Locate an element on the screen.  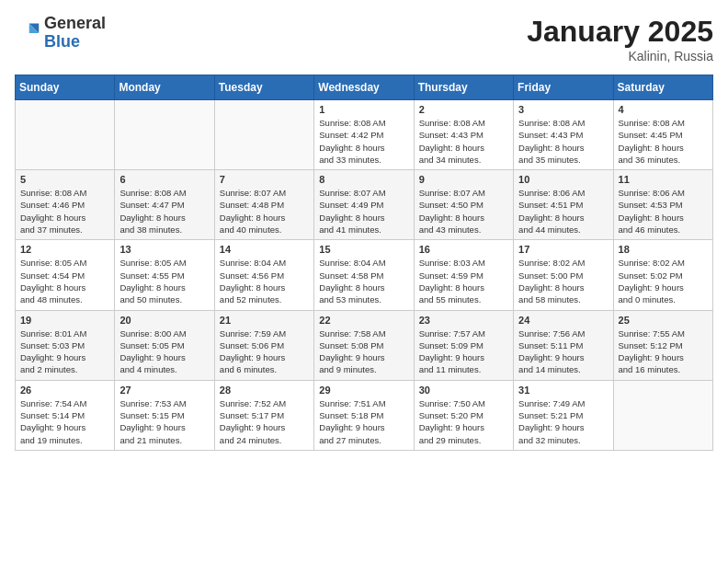
week-row-2: 5Sunrise: 8:08 AM Sunset: 4:46 PM Daylig… is located at coordinates (364, 205).